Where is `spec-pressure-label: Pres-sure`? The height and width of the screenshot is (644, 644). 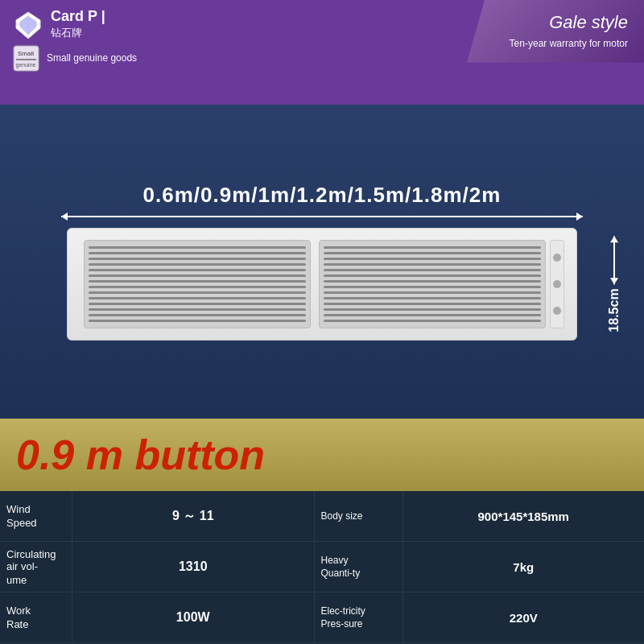 spec-pressure-label: Pres-sure is located at coordinates (342, 624).